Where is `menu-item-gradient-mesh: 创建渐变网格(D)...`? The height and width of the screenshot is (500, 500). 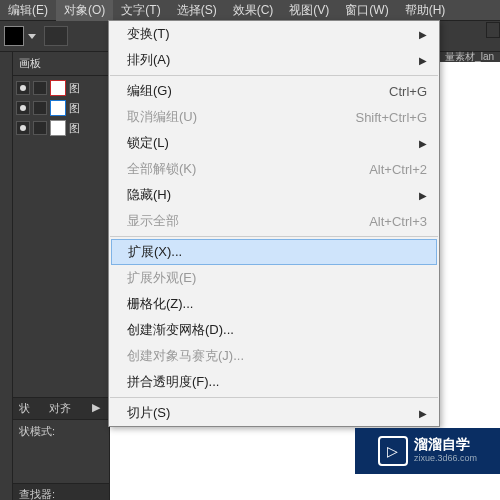 menu-item-gradient-mesh: 创建渐变网格(D)... is located at coordinates (274, 330).